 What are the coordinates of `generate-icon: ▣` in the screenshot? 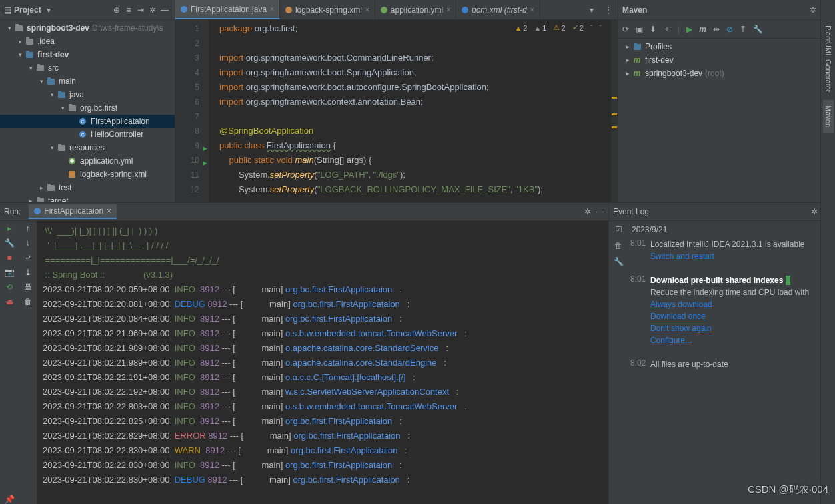 It's located at (640, 29).